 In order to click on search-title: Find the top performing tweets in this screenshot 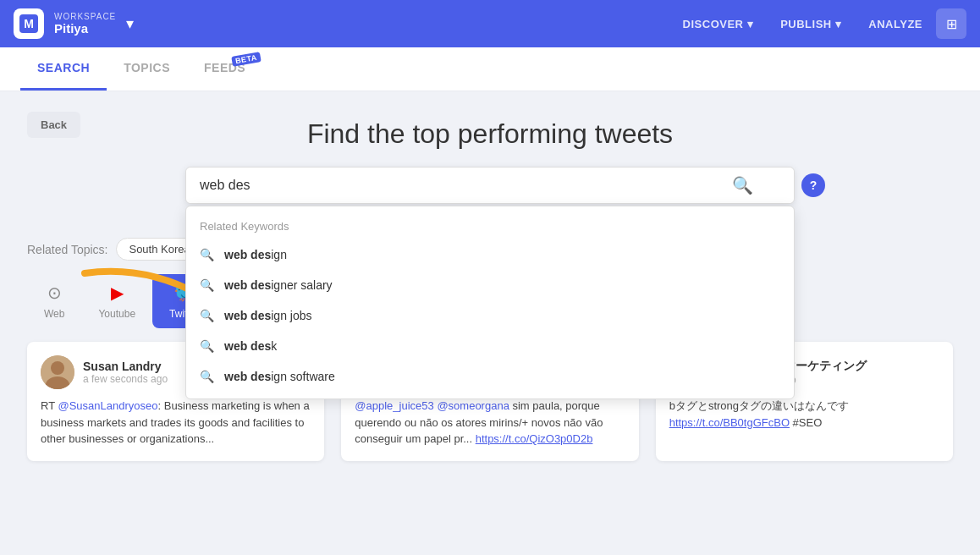, I will do `click(490, 134)`.